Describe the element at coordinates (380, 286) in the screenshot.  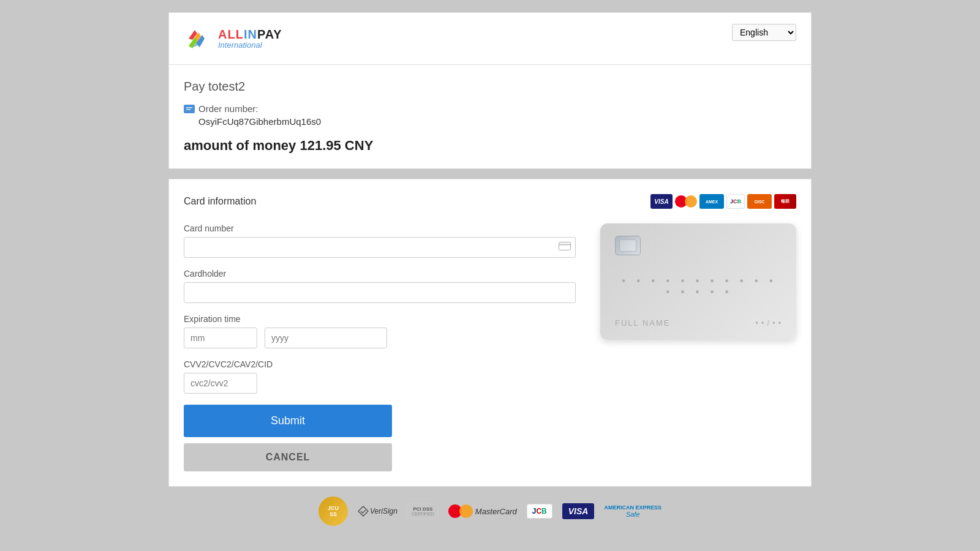
I see `cardholder-group: Cardholder` at that location.